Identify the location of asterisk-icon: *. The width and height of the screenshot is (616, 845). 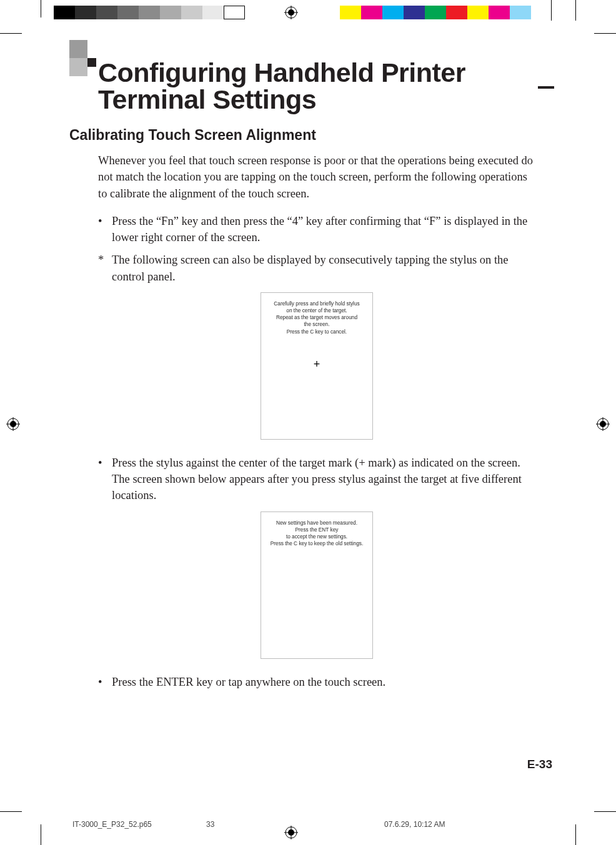
(101, 260).